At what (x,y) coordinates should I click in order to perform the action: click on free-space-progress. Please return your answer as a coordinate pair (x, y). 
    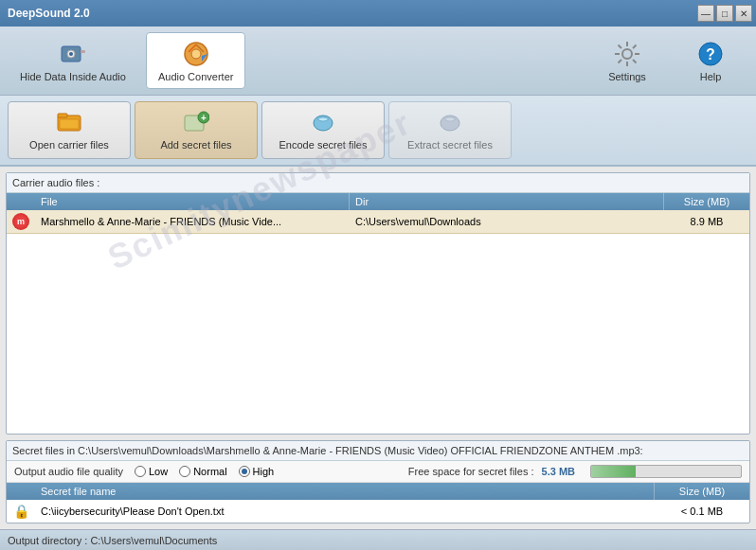
    Looking at the image, I should click on (666, 471).